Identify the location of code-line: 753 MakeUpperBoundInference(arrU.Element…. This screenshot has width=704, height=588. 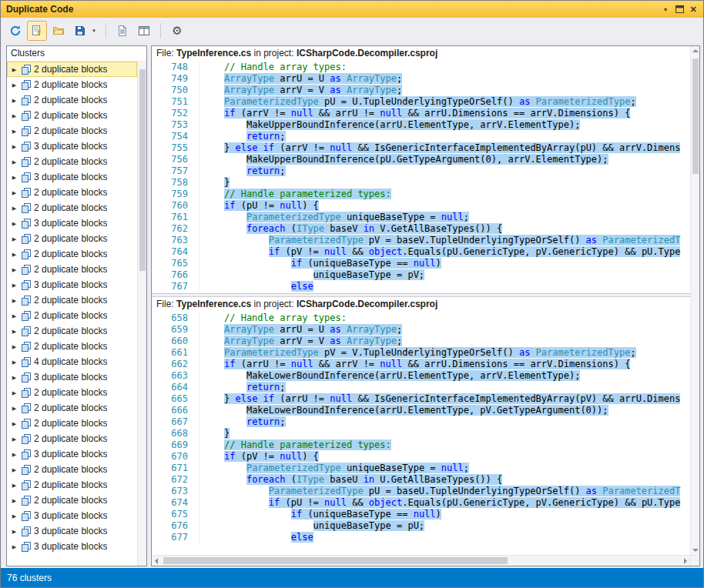
(421, 125).